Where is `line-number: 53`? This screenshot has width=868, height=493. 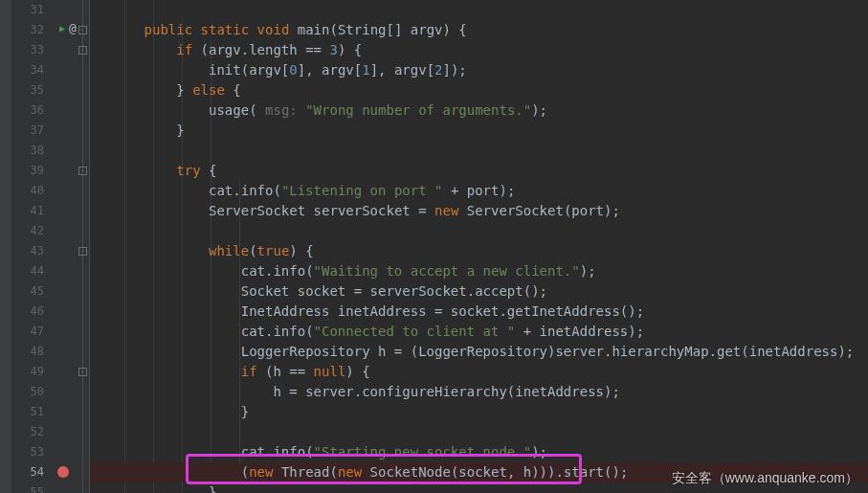 line-number: 53 is located at coordinates (28, 452).